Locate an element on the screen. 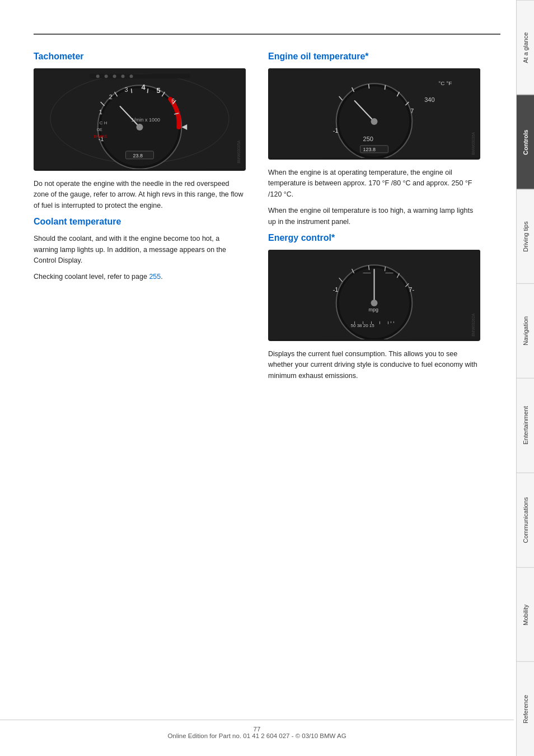  coolant-heading: Coolant temperature is located at coordinates (140, 222).